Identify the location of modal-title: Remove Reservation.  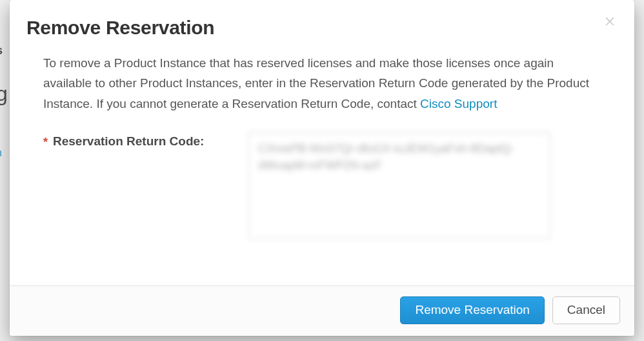
(317, 28).